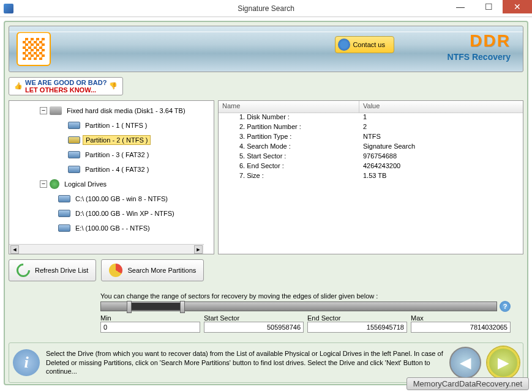 This screenshot has height=392, width=532. Describe the element at coordinates (34, 49) in the screenshot. I see `logo` at that location.